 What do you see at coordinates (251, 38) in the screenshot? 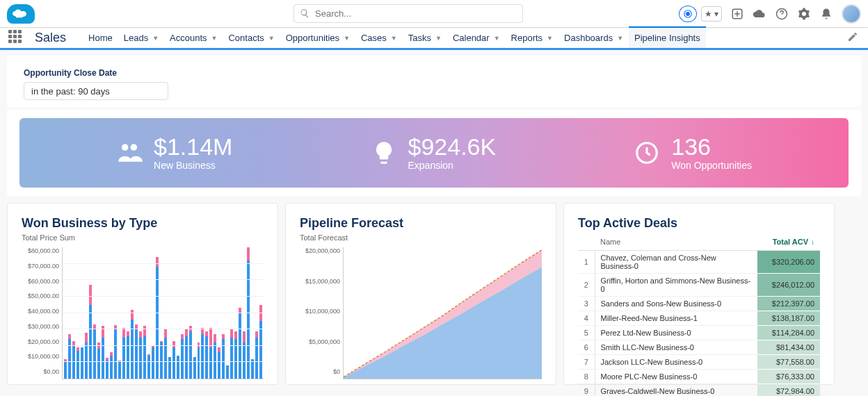
I see `nav-item-contacts: Contacts▼` at bounding box center [251, 38].